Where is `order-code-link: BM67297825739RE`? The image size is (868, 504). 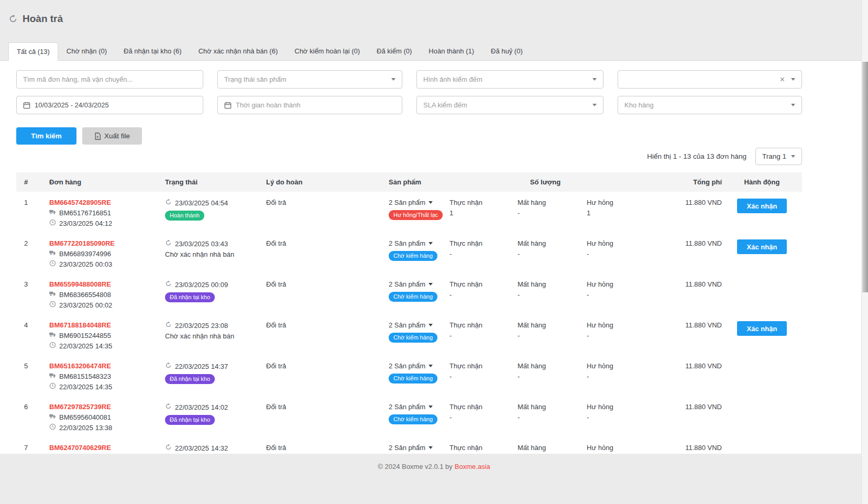
order-code-link: BM67297825739RE is located at coordinates (80, 407).